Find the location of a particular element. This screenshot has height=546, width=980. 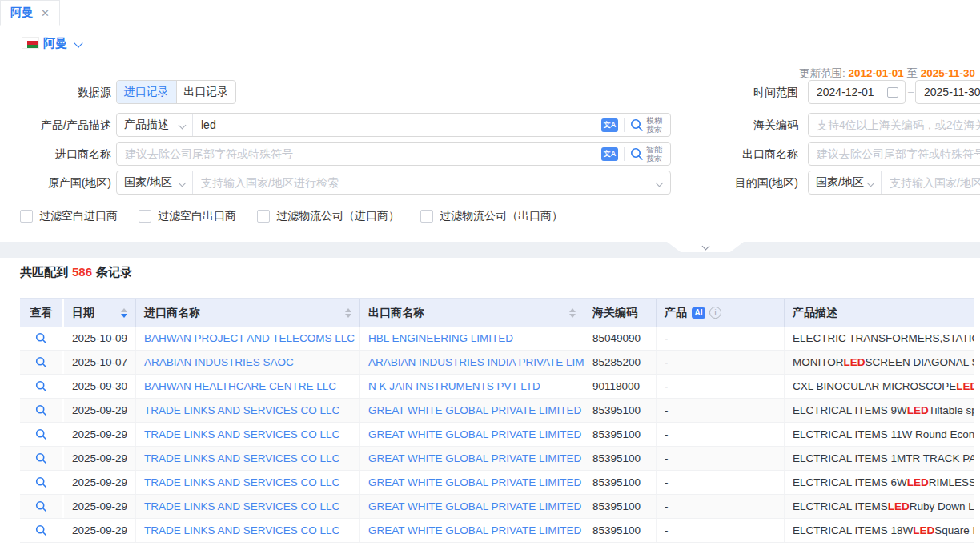

info-icon is located at coordinates (716, 312).